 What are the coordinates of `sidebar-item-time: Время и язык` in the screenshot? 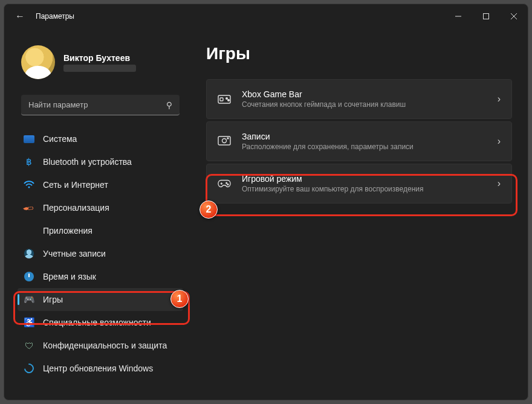 It's located at (100, 277).